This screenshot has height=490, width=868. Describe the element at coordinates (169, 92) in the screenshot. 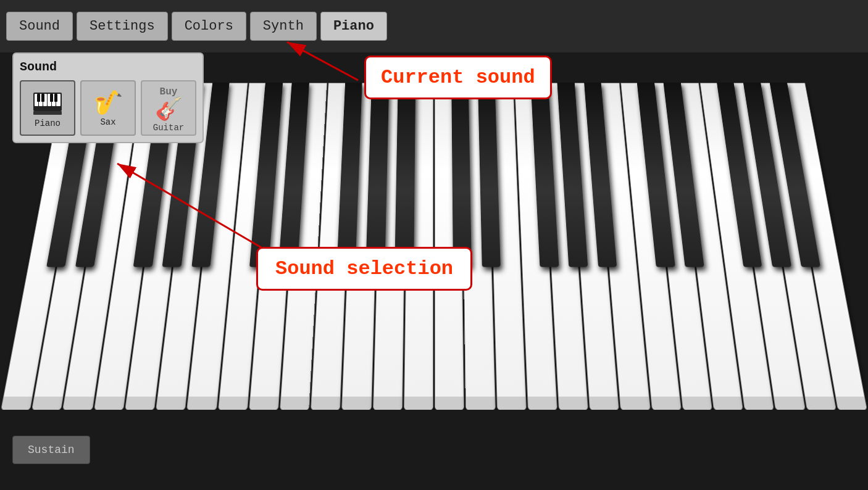

I see `buy-label: Buy` at that location.